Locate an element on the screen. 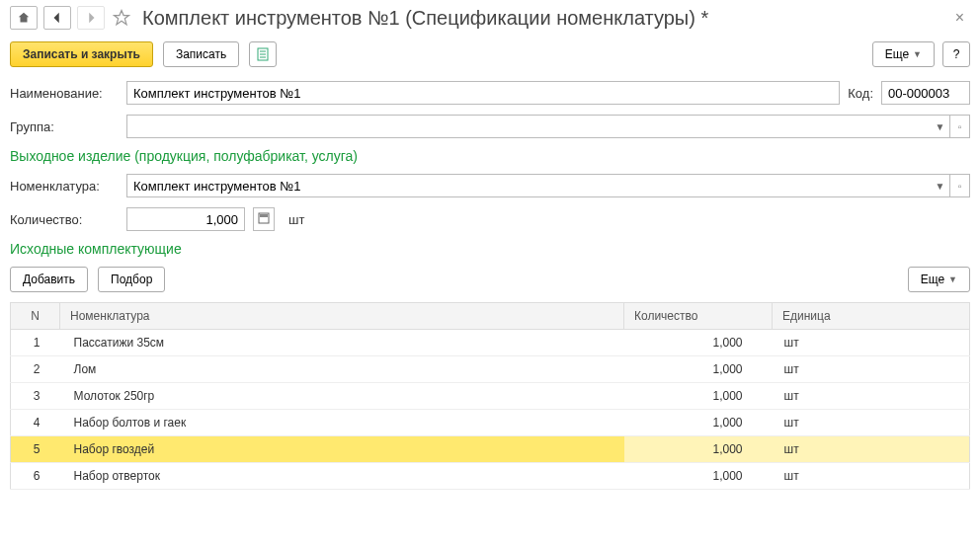 This screenshot has height=548, width=980. nomenclature-label: Номенклатура: is located at coordinates (64, 186).